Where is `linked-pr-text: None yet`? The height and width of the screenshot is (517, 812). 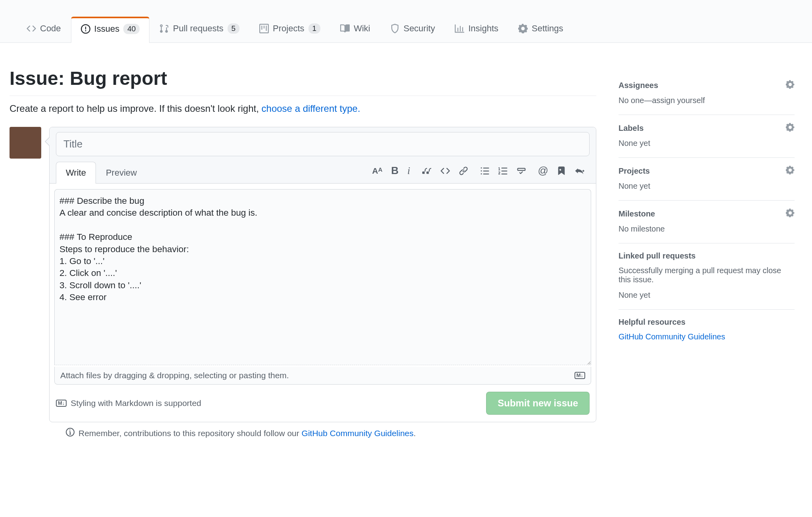 linked-pr-text: None yet is located at coordinates (707, 295).